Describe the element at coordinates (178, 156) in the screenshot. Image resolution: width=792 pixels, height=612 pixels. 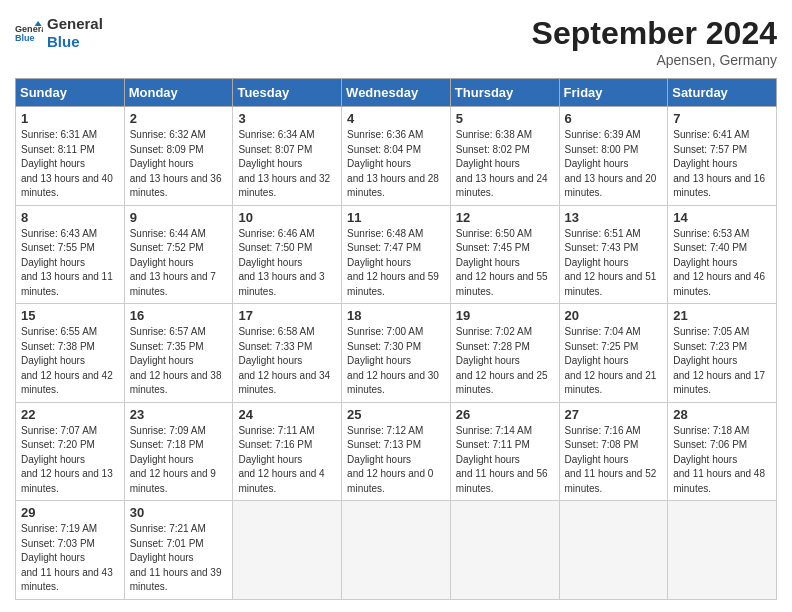
I see `calendar-cell: 2 Sunrise: 6:32 AMSunset: 8:09 PMDayligh…` at that location.